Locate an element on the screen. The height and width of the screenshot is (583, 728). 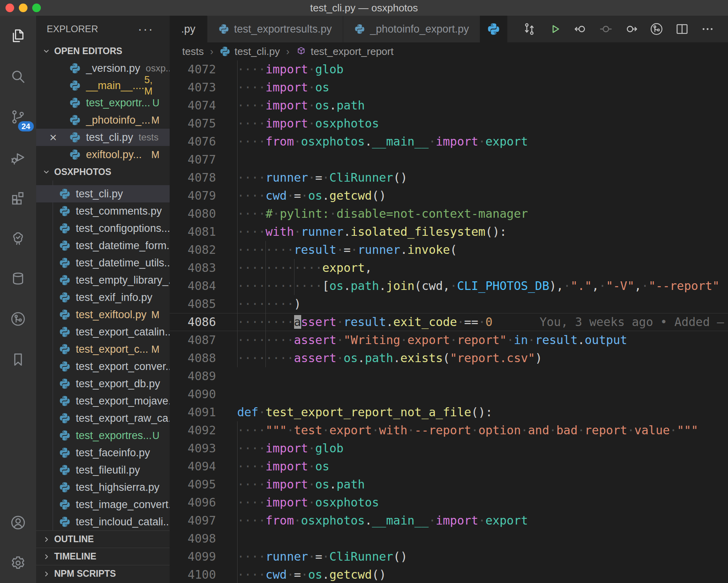
tab--py: .py is located at coordinates (188, 29).